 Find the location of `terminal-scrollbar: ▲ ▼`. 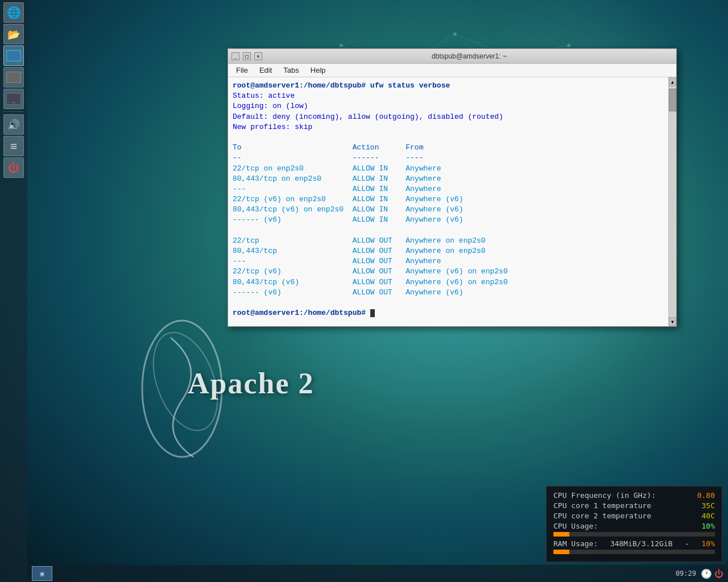

terminal-scrollbar: ▲ ▼ is located at coordinates (672, 202).